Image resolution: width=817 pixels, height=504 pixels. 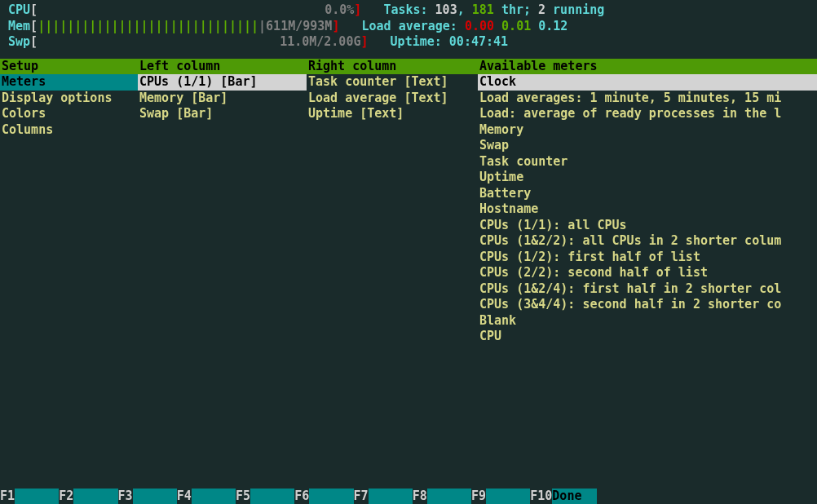 I want to click on left-item-cpus: CPUs (1/1) [Bar], so click(x=222, y=82).